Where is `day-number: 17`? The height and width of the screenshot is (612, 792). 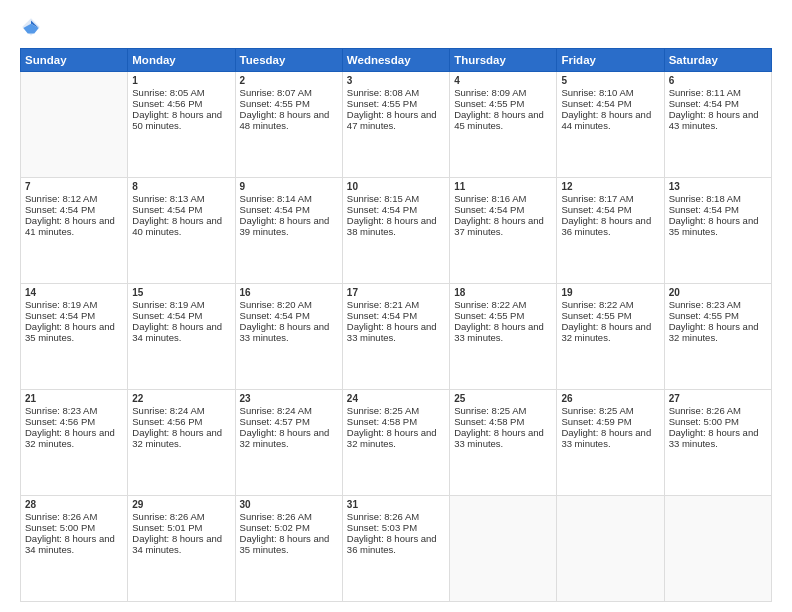 day-number: 17 is located at coordinates (396, 292).